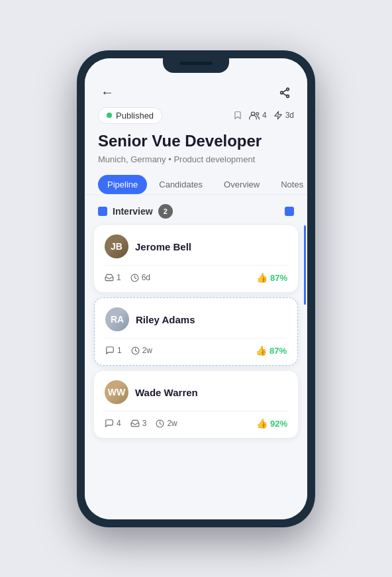 Image resolution: width=392 pixels, height=577 pixels. Describe the element at coordinates (117, 319) in the screenshot. I see `avatar-riley: RA` at that location.